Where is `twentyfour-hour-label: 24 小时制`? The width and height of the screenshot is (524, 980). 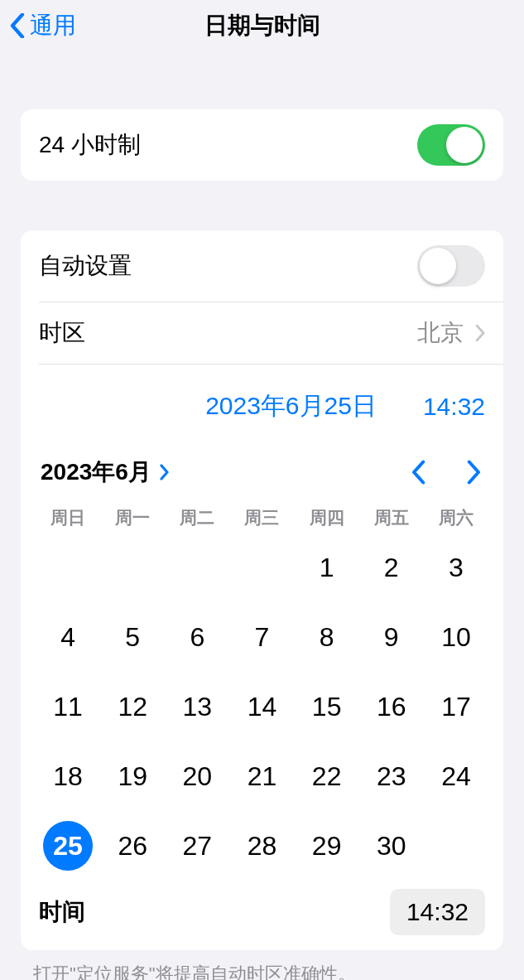 twentyfour-hour-label: 24 小时制 is located at coordinates (89, 145).